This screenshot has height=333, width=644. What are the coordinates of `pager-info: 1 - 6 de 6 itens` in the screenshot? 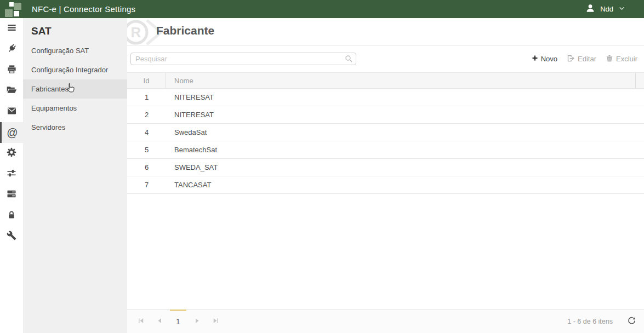 It's located at (590, 321).